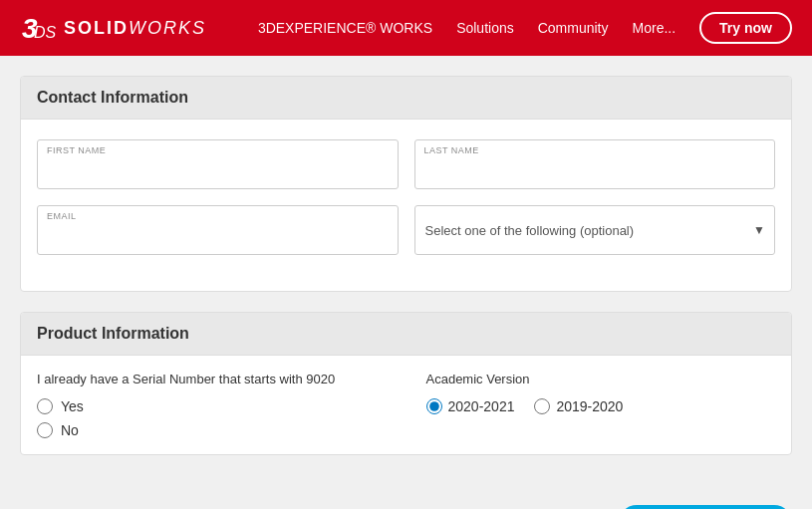 The image size is (812, 509). What do you see at coordinates (485, 28) in the screenshot?
I see `nav-solutions: Solutions` at bounding box center [485, 28].